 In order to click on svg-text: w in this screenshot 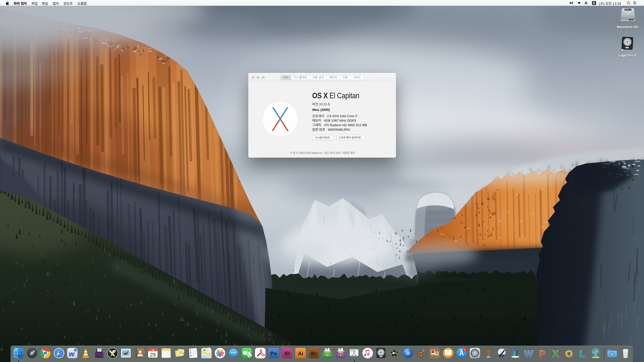, I will do `click(72, 354)`.